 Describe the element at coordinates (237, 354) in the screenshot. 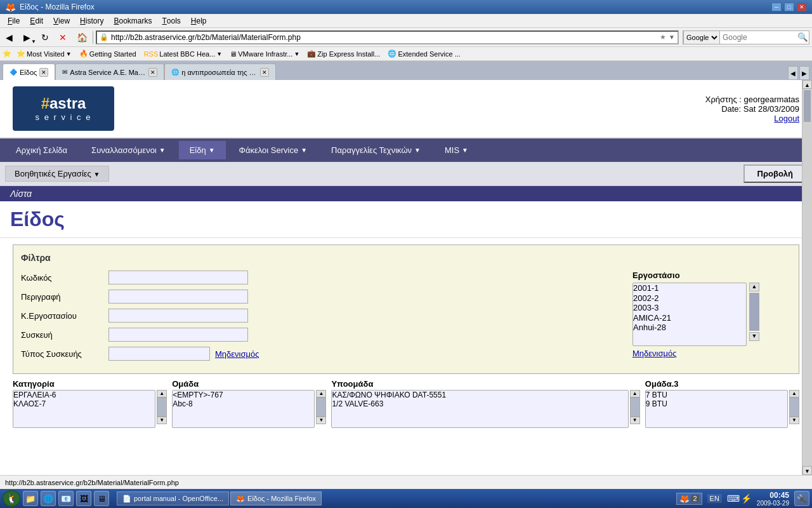

I see `reset-link-typos: Μηδενισμός` at that location.